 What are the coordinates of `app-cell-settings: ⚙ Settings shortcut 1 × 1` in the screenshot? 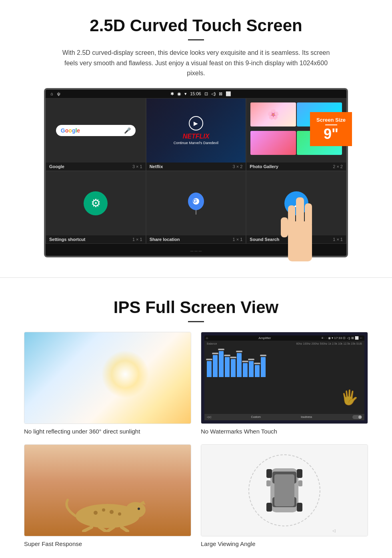 It's located at (96, 207).